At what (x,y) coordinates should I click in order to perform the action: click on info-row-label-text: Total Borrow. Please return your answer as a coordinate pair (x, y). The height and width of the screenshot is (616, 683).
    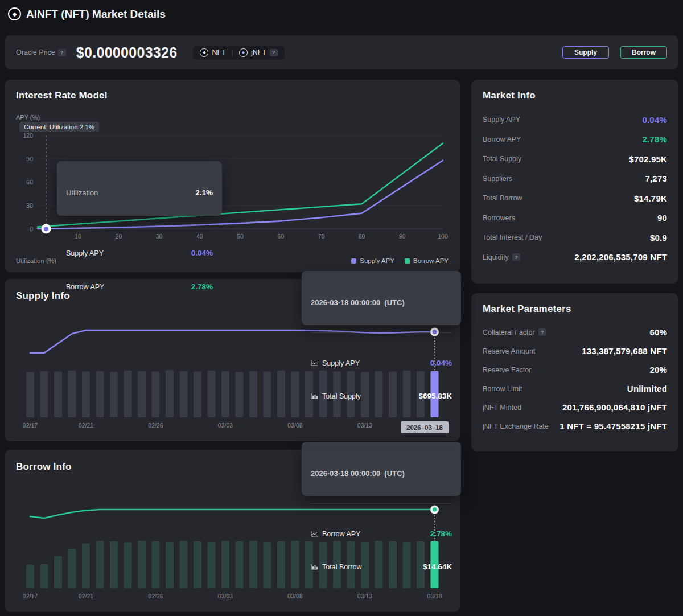
    Looking at the image, I should click on (502, 198).